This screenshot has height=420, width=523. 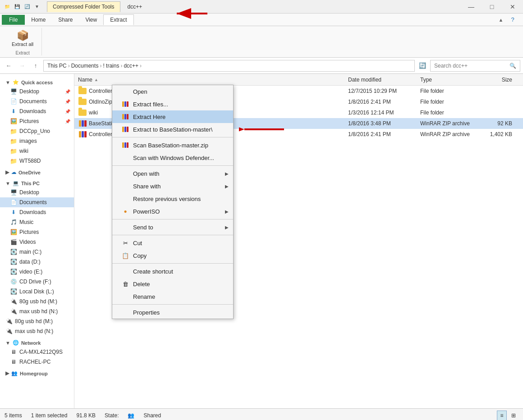 What do you see at coordinates (37, 131) in the screenshot?
I see `sidebar-item-dccpp: 📁 DCCpp_Uno` at bounding box center [37, 131].